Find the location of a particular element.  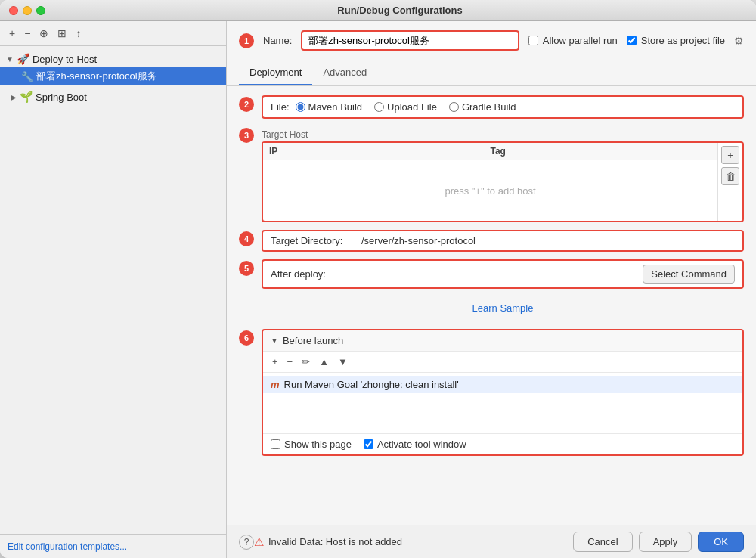

maven-build-radio is located at coordinates (301, 107).